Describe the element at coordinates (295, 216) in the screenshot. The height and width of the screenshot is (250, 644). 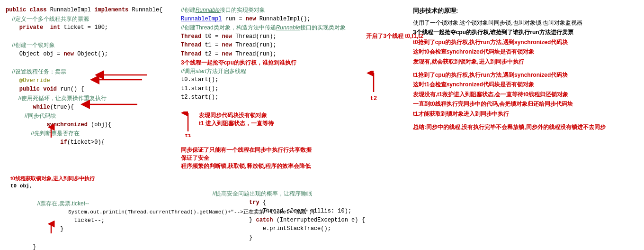
I see `middle-bottom-comment: //提高安全问题出现的概率，让程序睡眠 try { Thread.sleep( …` at that location.